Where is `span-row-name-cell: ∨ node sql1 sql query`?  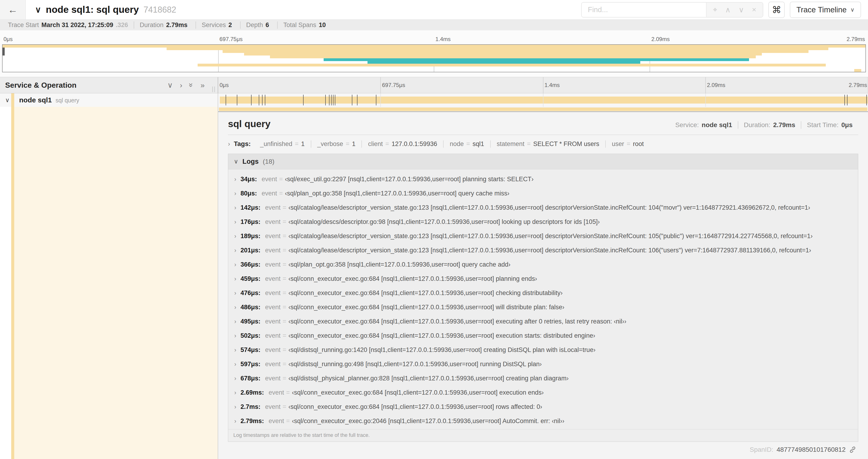 span-row-name-cell: ∨ node sql1 sql query is located at coordinates (109, 100).